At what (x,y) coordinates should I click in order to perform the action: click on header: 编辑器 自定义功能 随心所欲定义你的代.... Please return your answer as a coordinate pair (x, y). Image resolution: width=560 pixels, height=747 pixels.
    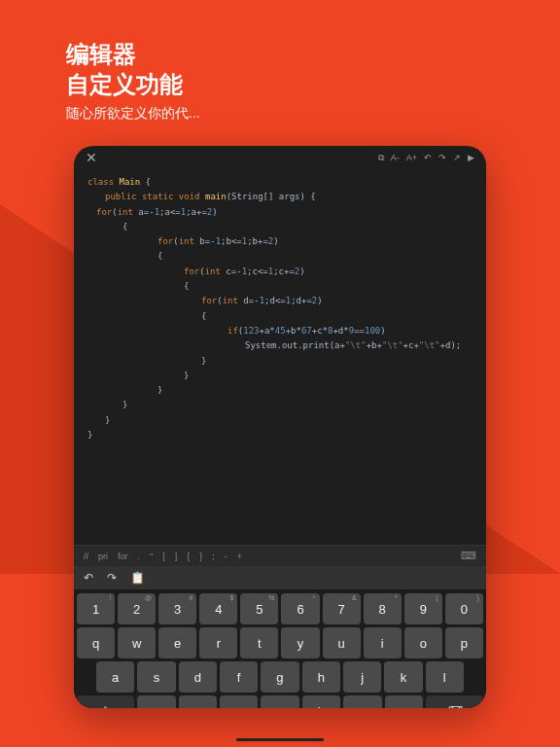
    Looking at the image, I should click on (133, 81).